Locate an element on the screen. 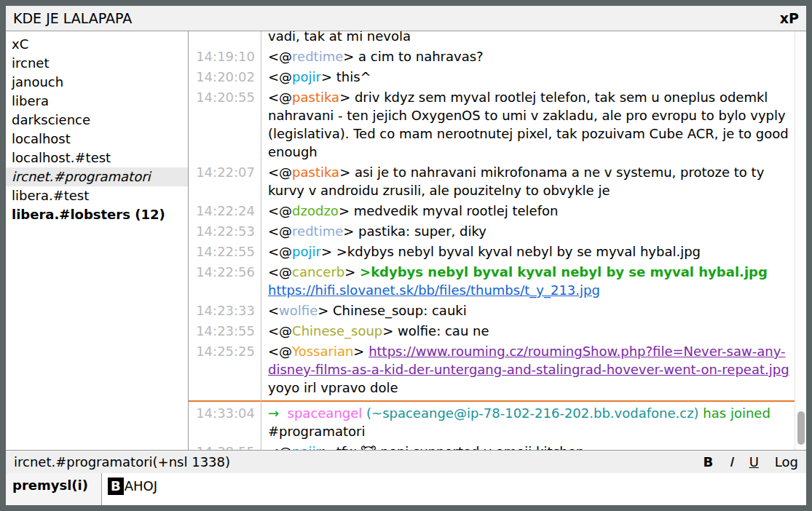 This screenshot has height=511, width=812. message-text: vadi, tak at mi nevola is located at coordinates (339, 38).